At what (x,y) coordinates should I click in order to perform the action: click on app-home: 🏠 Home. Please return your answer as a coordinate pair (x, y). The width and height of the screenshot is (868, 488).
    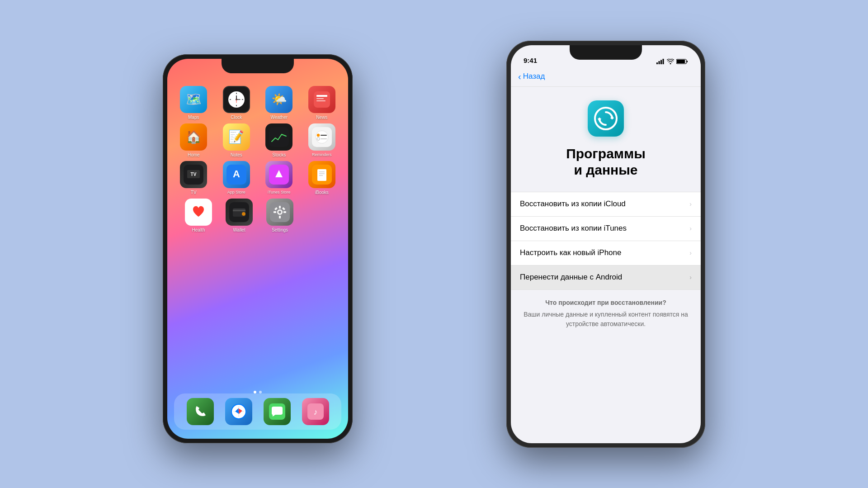
    Looking at the image, I should click on (193, 140).